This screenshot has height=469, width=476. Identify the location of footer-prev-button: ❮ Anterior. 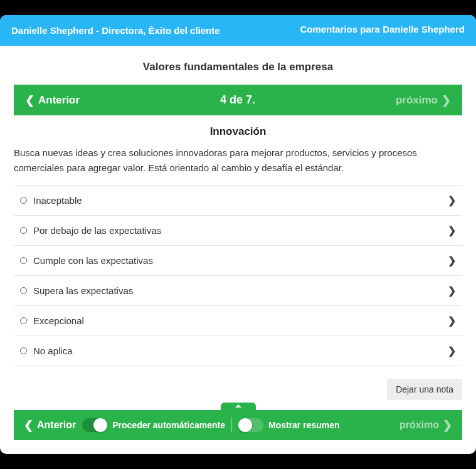
(50, 425).